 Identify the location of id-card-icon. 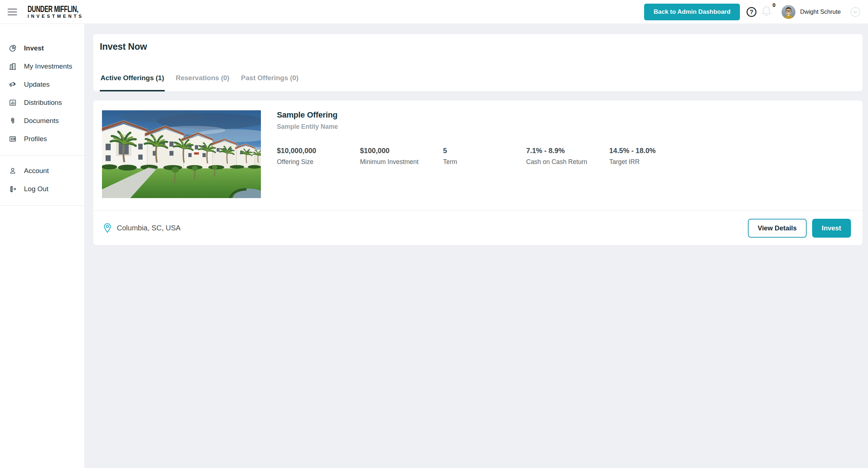
(13, 139).